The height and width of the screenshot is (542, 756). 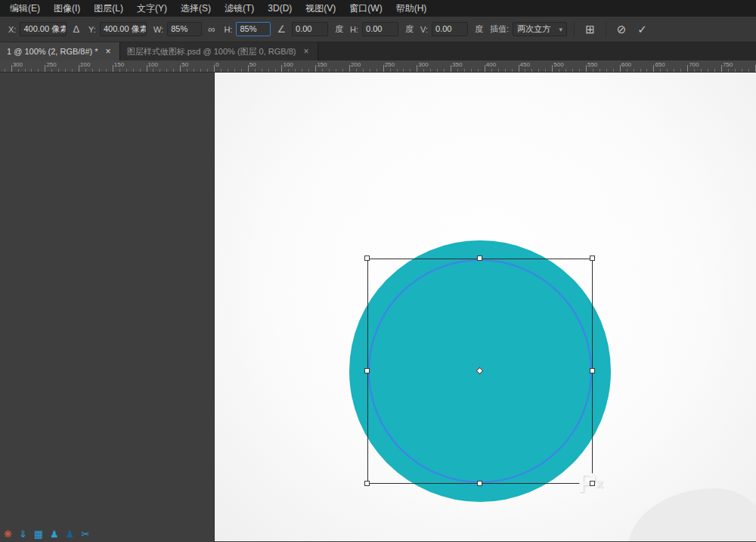 What do you see at coordinates (123, 29) in the screenshot?
I see `y-input: 400.00 像素` at bounding box center [123, 29].